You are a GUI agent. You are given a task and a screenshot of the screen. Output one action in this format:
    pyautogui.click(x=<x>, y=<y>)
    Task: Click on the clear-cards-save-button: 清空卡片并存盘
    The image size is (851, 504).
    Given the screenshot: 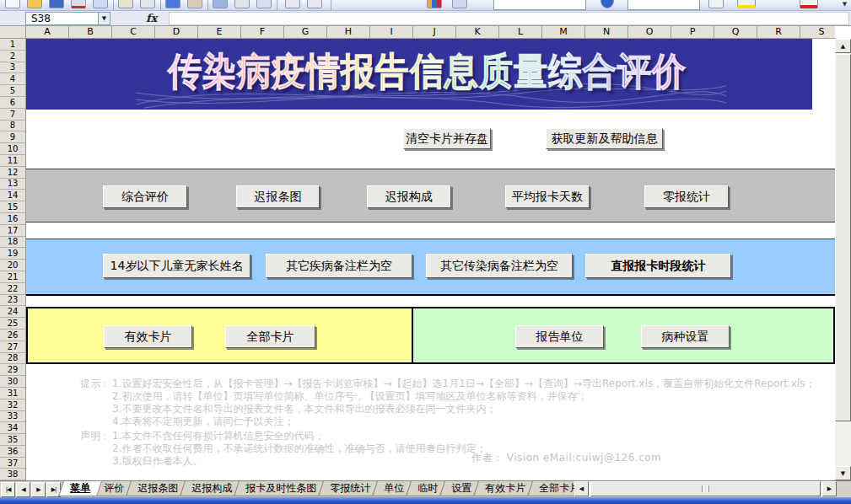 What is the action you would take?
    pyautogui.click(x=447, y=138)
    